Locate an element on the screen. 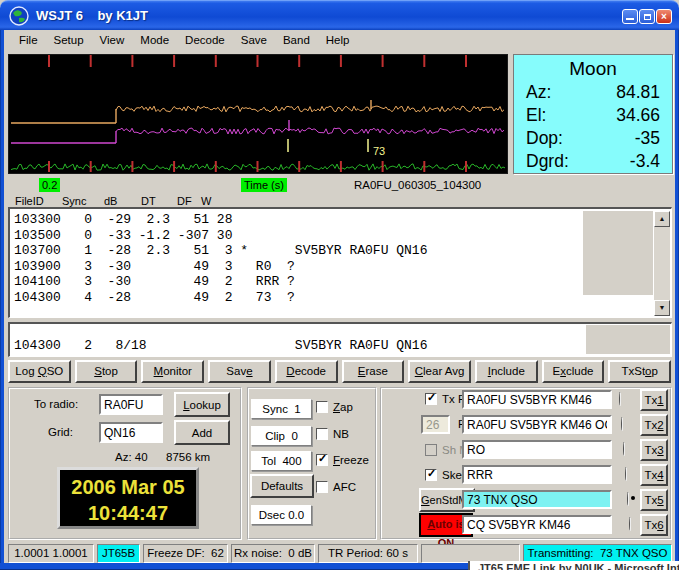  decode-line: 103900 3 -30 49 3 R0 ? is located at coordinates (220, 267).